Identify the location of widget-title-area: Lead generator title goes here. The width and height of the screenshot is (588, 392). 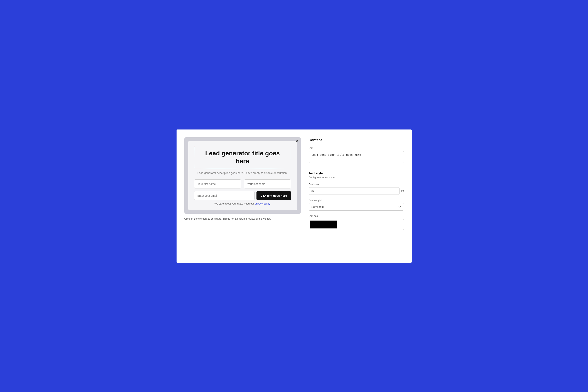
(242, 157).